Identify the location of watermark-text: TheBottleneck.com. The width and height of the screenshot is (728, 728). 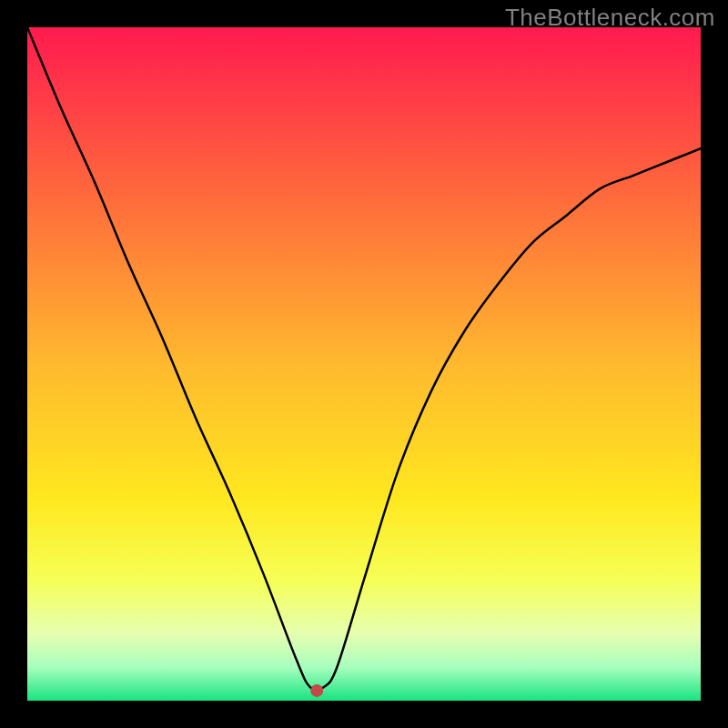
(610, 18).